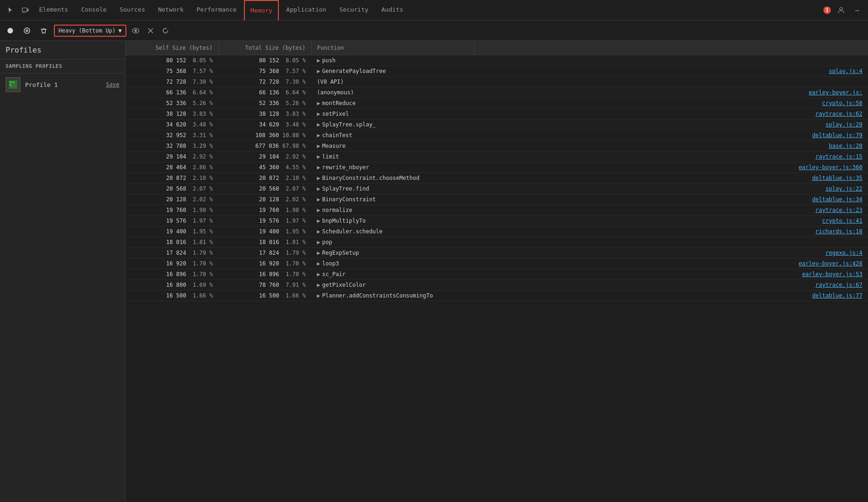  Describe the element at coordinates (265, 48) in the screenshot. I see `col-header-total-size: Total Size (bytes)` at that location.